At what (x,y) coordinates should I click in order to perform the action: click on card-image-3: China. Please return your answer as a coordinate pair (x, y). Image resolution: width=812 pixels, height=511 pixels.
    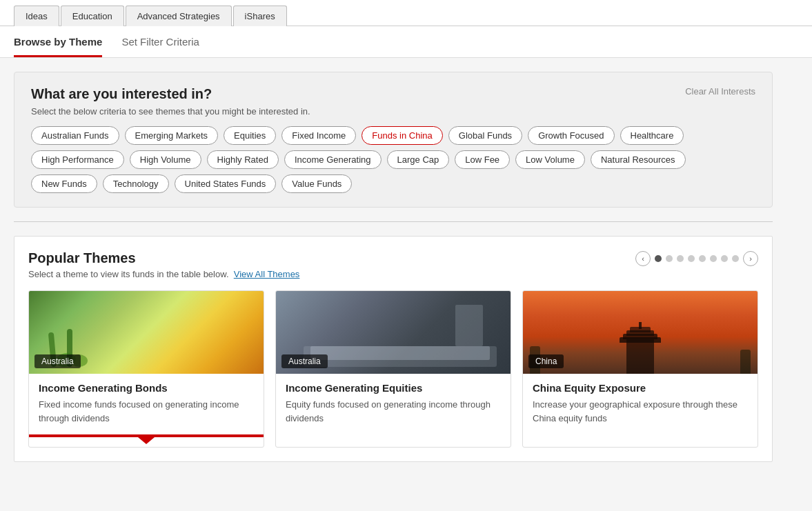
    Looking at the image, I should click on (640, 332).